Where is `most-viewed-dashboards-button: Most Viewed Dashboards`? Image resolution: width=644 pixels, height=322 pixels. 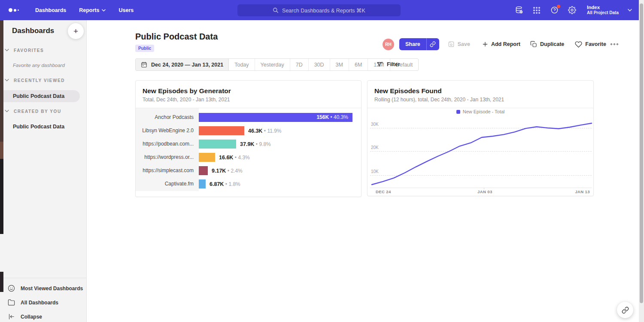
most-viewed-dashboards-button: Most Viewed Dashboards is located at coordinates (43, 289).